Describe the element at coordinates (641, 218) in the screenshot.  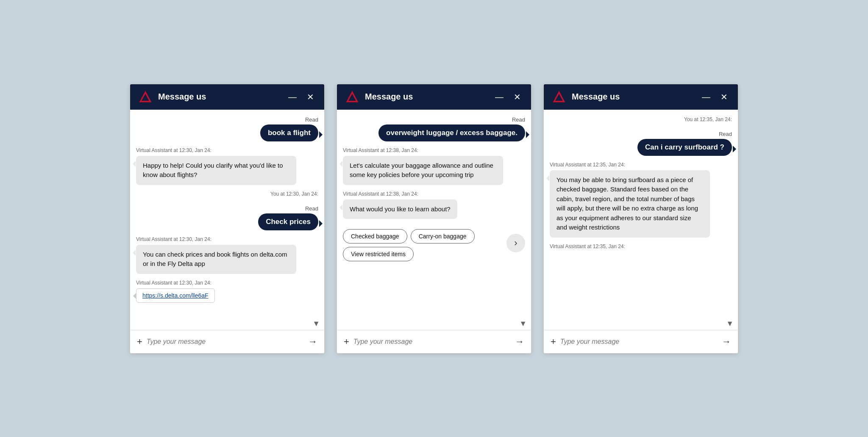
I see `chat-window-3: Message us — ✕ You at 12:35, Jan 24: Rea…` at that location.